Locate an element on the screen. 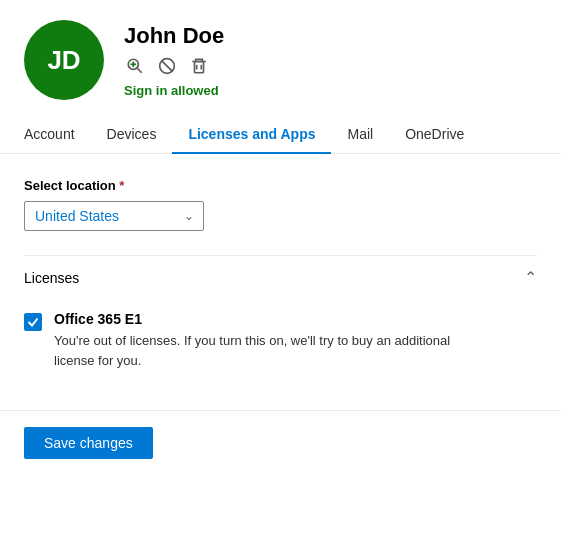 This screenshot has height=548, width=561. licenses-section-title: Licenses is located at coordinates (52, 278).